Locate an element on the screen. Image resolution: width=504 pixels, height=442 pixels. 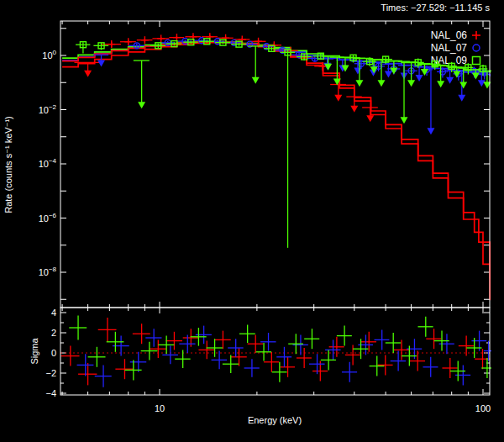
y-tick-label: 10−4 is located at coordinates (48, 163).